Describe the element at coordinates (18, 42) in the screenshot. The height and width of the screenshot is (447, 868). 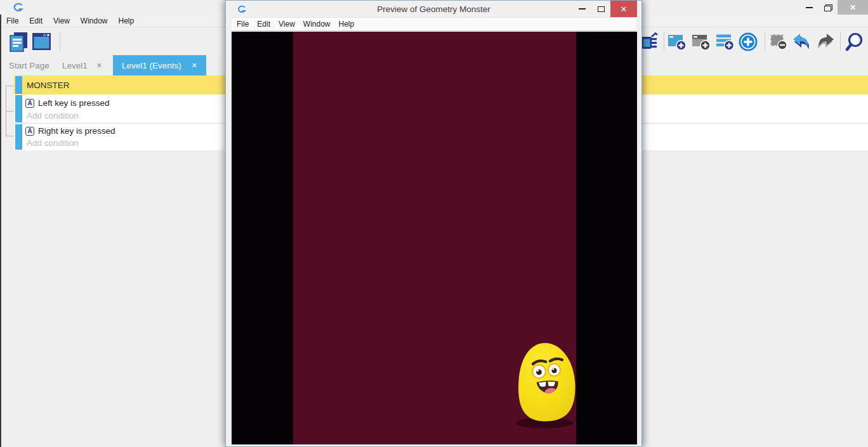
I see `project-items-icon` at that location.